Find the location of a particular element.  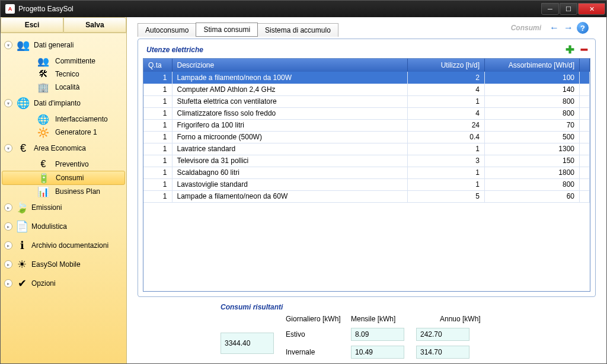

summer-daily: 8.09 is located at coordinates (378, 334).